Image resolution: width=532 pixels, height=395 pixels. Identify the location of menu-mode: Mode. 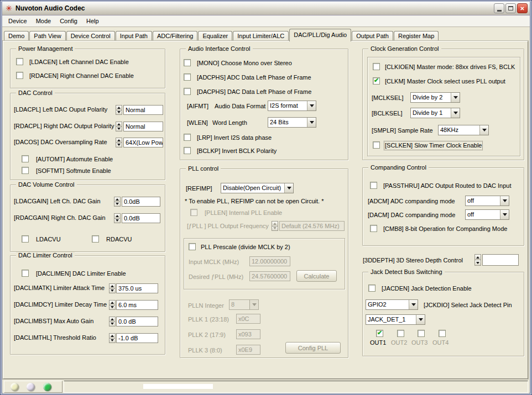
(44, 21).